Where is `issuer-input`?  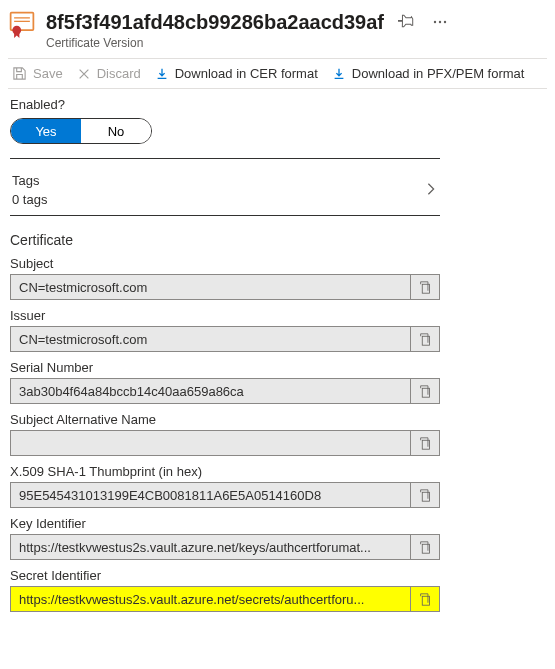 issuer-input is located at coordinates (210, 339).